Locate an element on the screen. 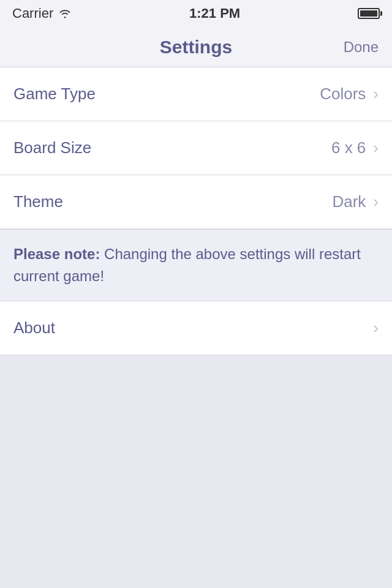 This screenshot has width=392, height=588. board-size-label: Board Size is located at coordinates (53, 148).